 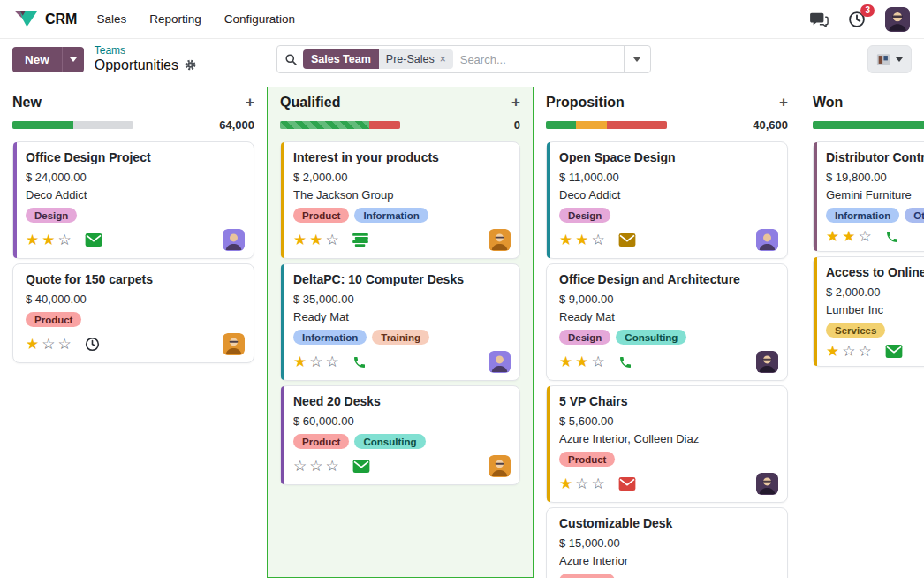 What do you see at coordinates (92, 345) in the screenshot?
I see `clock-icon` at bounding box center [92, 345].